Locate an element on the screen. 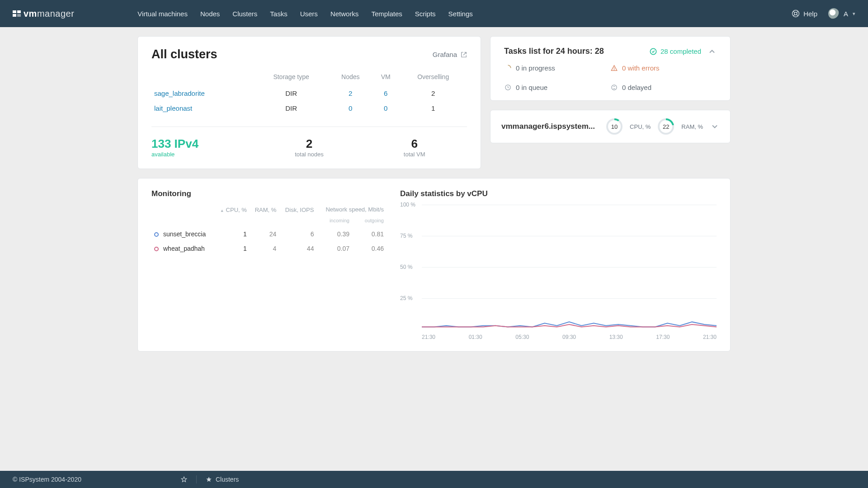  cpu-label: CPU, % is located at coordinates (640, 127).